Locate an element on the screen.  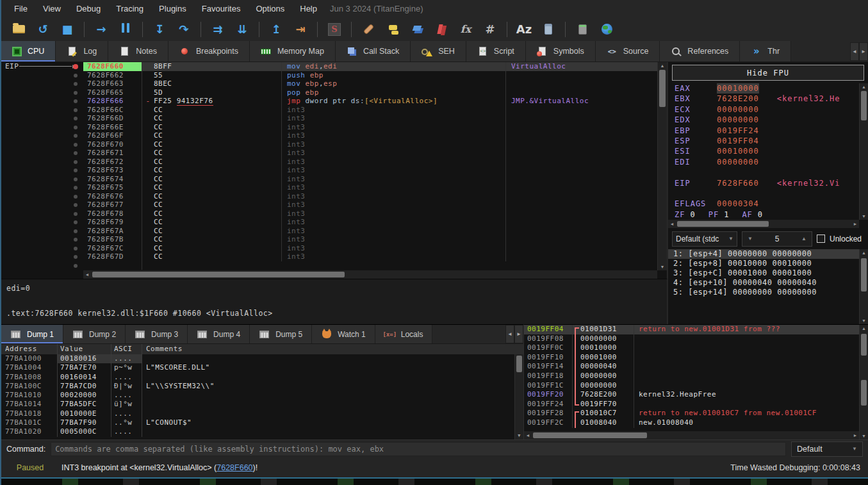
tab-dump-3: Dump 3 is located at coordinates (156, 334).